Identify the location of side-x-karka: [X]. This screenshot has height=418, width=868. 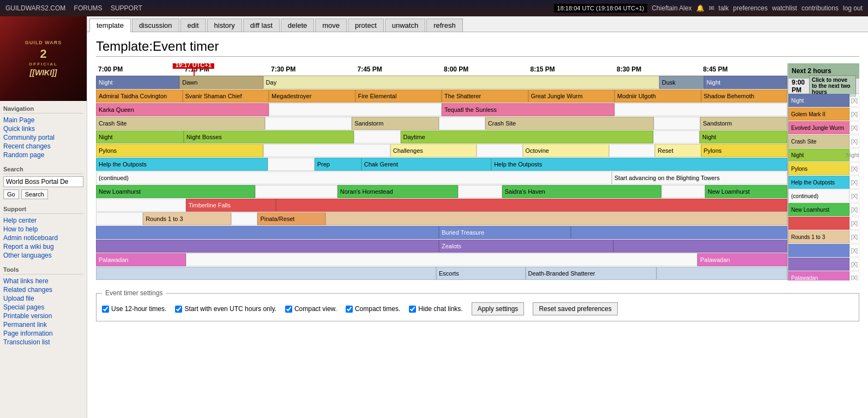
(854, 128).